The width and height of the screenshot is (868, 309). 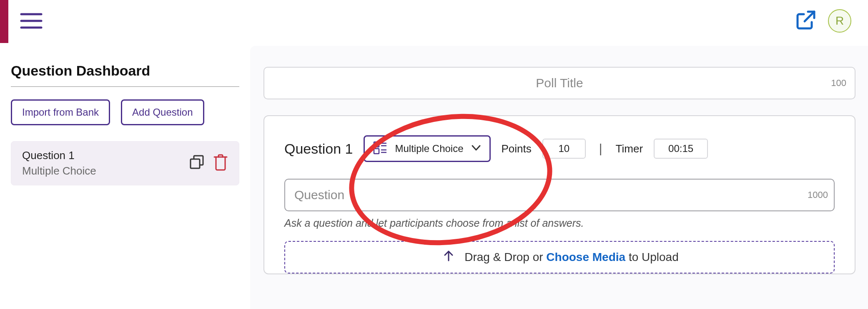 I want to click on chevron-down-icon, so click(x=476, y=149).